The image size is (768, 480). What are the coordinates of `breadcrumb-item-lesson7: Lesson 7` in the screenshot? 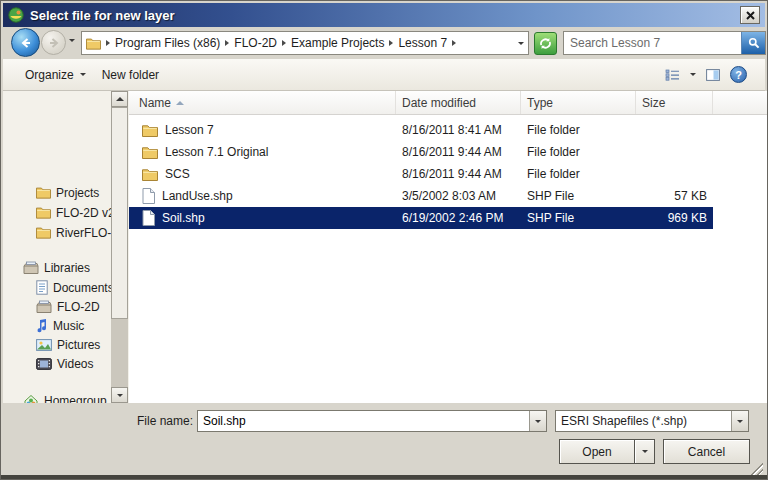 It's located at (422, 43).